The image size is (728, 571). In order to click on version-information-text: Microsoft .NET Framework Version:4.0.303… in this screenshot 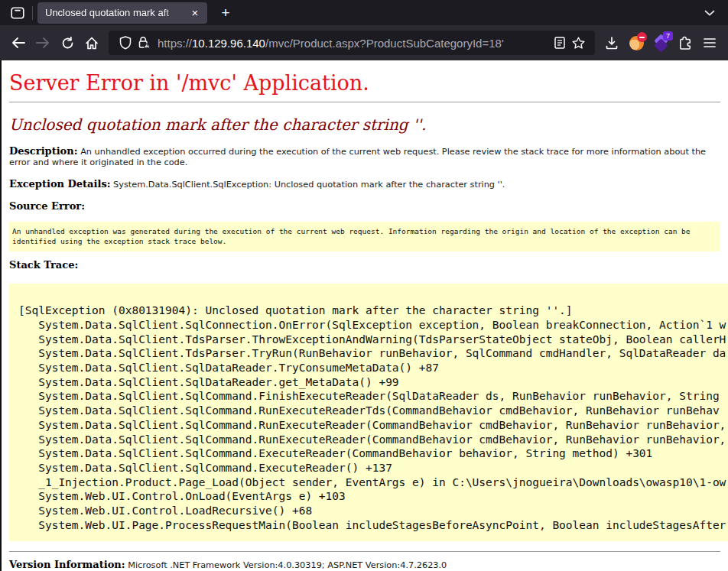, I will do `click(288, 566)`.